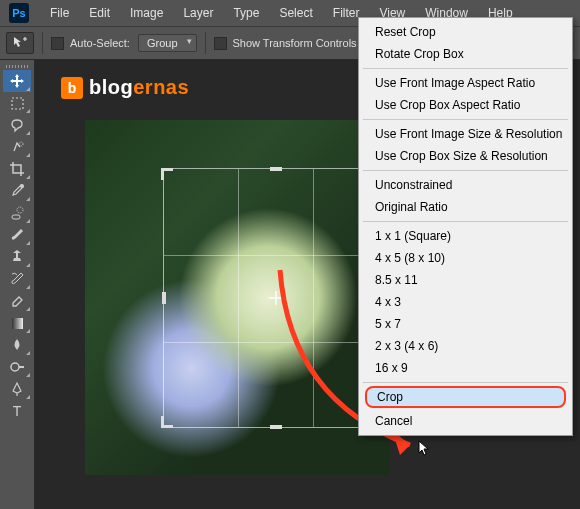  What do you see at coordinates (100, 43) in the screenshot?
I see `auto-select-label: Auto-Select:` at bounding box center [100, 43].